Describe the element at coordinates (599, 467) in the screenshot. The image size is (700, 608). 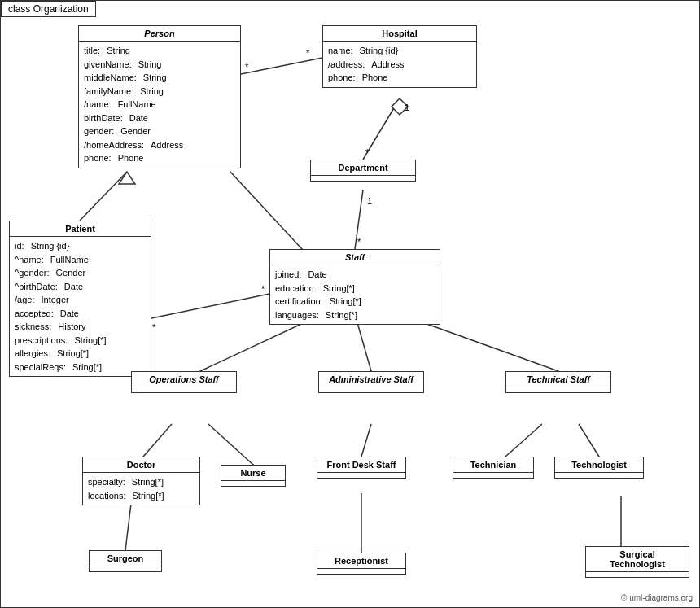
I see `class-technologist: Technologist` at that location.